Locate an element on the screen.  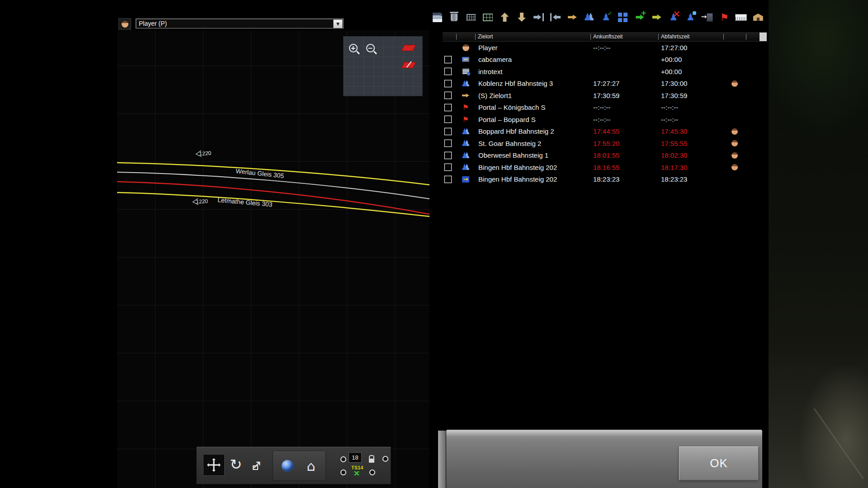
red-parallelogram-icon is located at coordinates (409, 48).